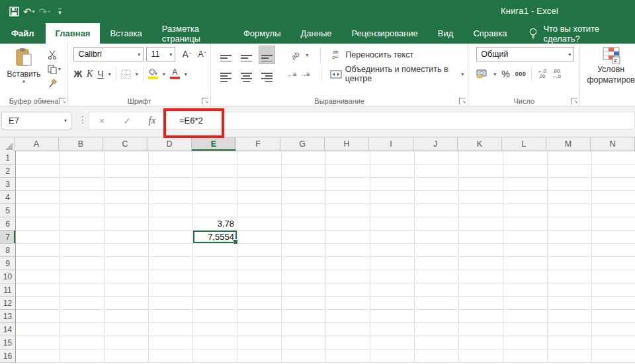  Describe the element at coordinates (393, 237) in the screenshot. I see `cell-I7` at that location.